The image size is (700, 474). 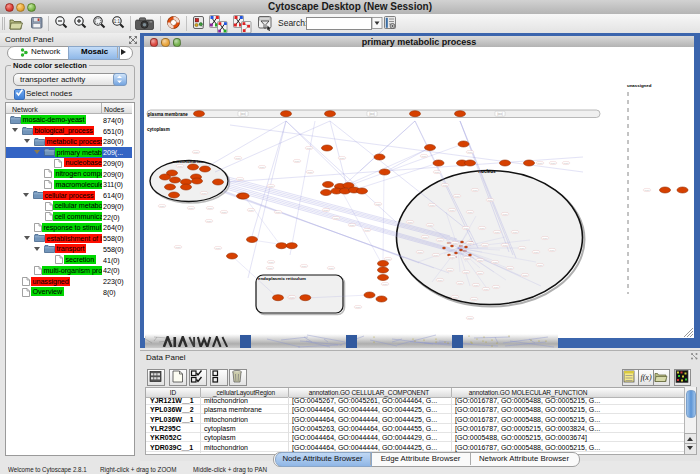 I want to click on svg-text: endoplasmic reticulum, so click(x=282, y=278).